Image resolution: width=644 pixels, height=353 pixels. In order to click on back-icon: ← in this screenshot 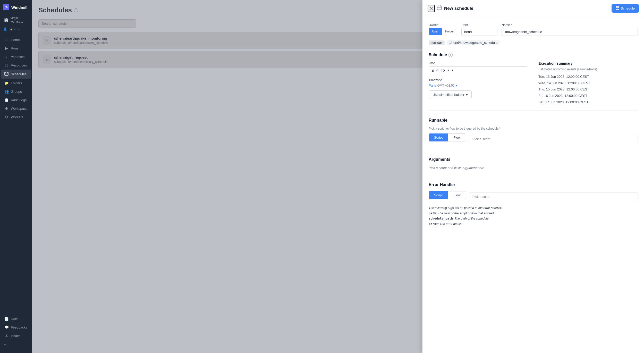, I will do `click(5, 344)`.